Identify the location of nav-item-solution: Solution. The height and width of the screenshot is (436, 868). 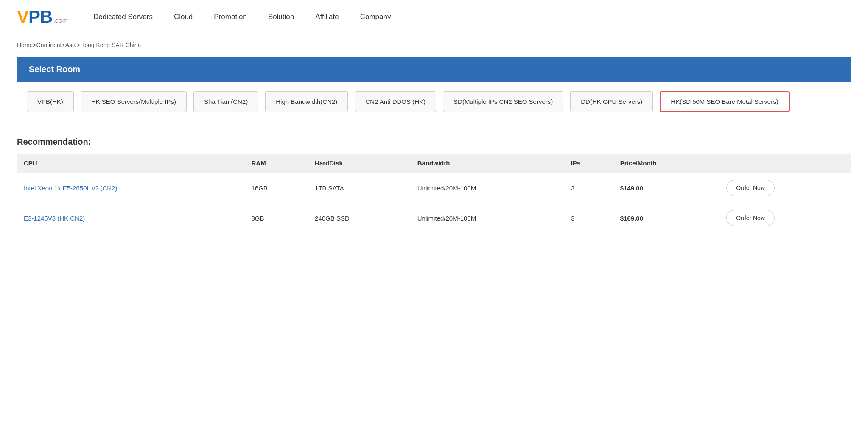
(281, 17).